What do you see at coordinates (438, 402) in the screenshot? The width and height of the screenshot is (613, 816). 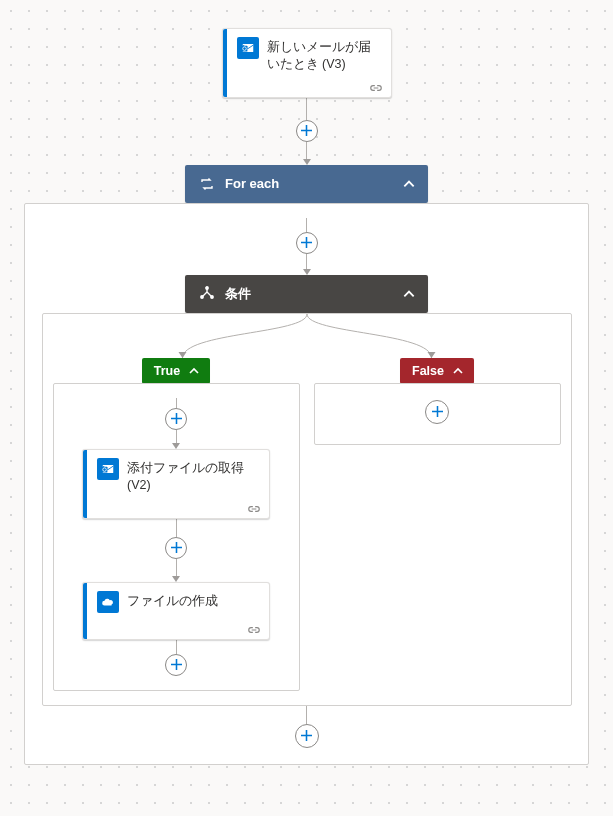 I see `false-branch: False` at bounding box center [438, 402].